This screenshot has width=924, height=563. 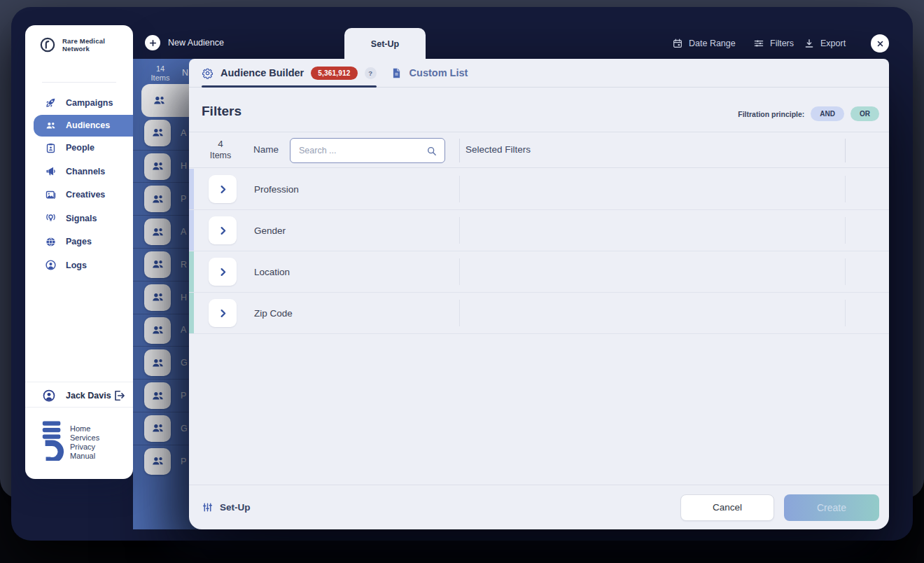 What do you see at coordinates (727, 508) in the screenshot?
I see `cancel-button: Cancel` at bounding box center [727, 508].